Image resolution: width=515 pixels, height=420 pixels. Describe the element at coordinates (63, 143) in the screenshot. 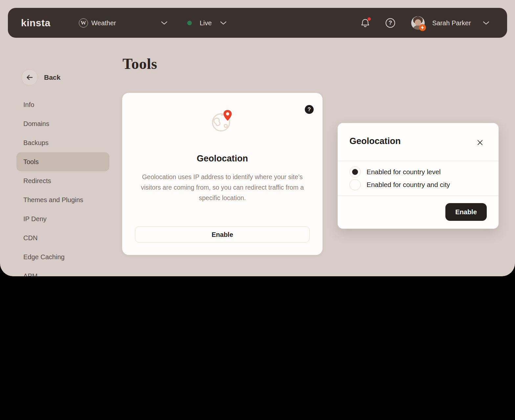

I see `sidebar-item-backups: Backups` at that location.